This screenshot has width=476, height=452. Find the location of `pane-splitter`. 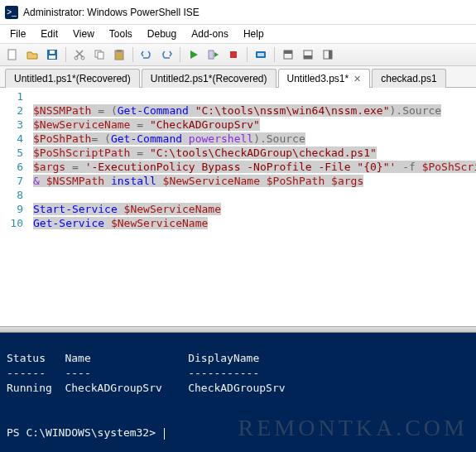

pane-splitter is located at coordinates (238, 329).